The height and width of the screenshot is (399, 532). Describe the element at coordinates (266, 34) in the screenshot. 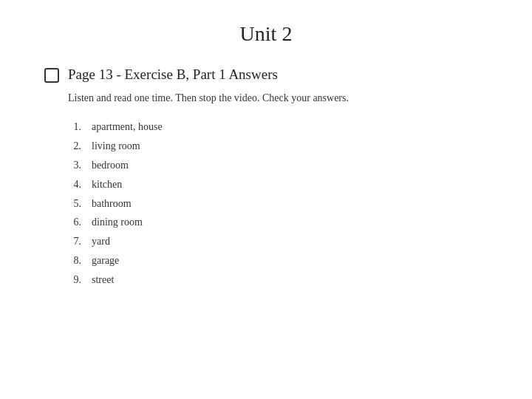

I see `page-title: Unit 2` at that location.